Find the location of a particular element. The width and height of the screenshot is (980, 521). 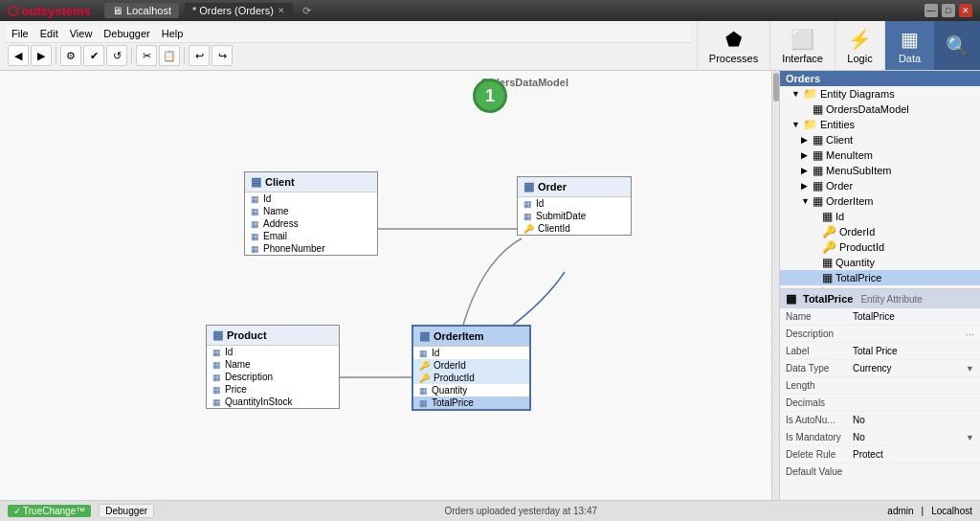

field-oi-quantity: ▦ Quantity is located at coordinates (471, 391).